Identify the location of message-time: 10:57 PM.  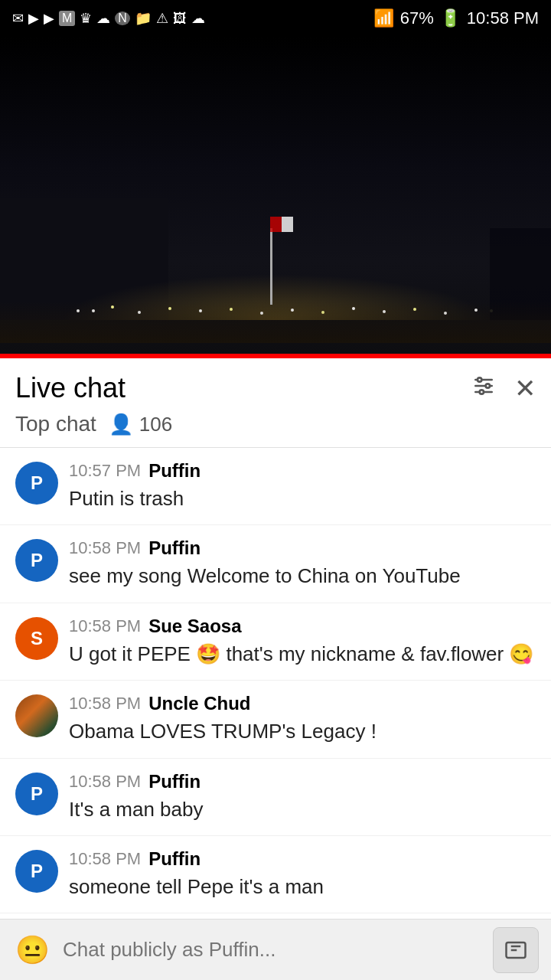
(105, 471).